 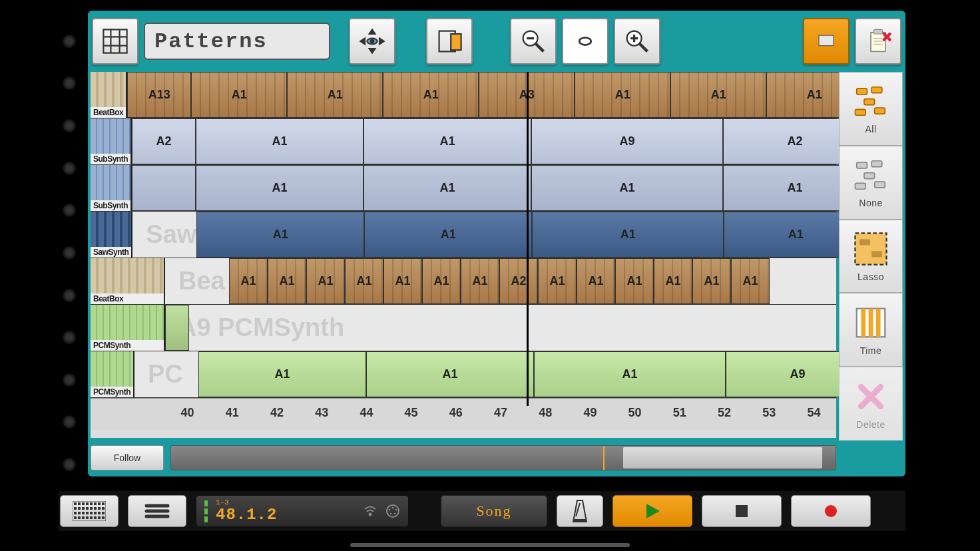 What do you see at coordinates (871, 182) in the screenshot?
I see `select-none-button: None` at bounding box center [871, 182].